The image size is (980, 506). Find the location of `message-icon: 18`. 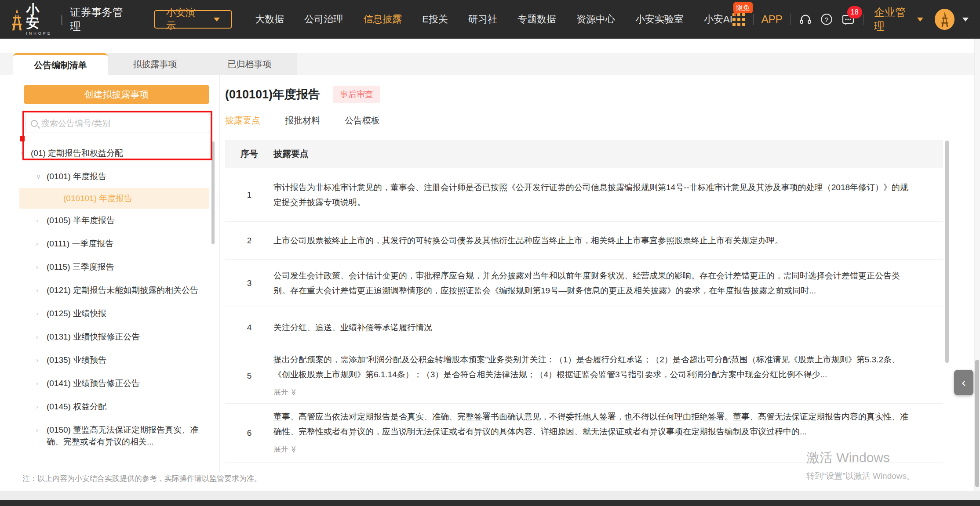

message-icon: 18 is located at coordinates (848, 19).